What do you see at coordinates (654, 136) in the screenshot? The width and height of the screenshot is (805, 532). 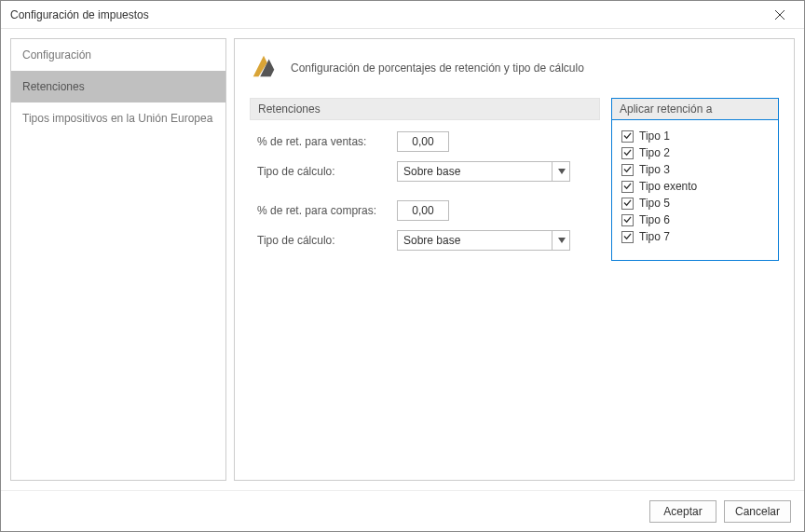 I see `checkbox-label: Tipo 1` at bounding box center [654, 136].